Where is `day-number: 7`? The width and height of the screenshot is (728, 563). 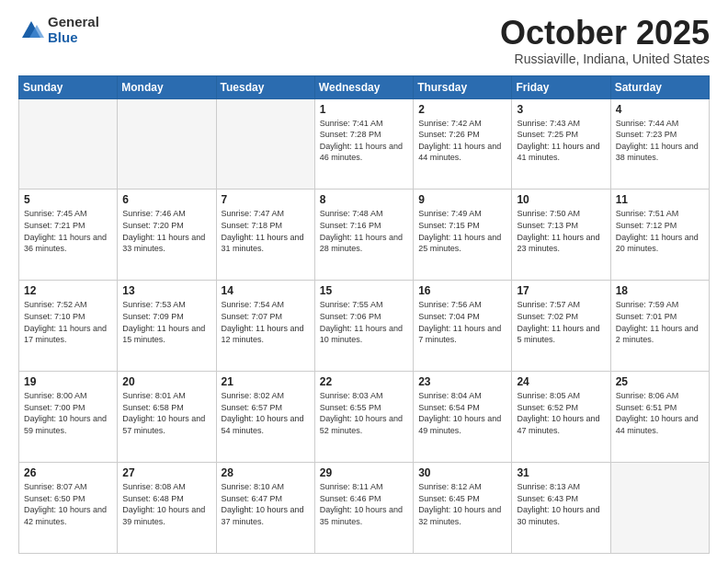 day-number: 7 is located at coordinates (266, 200).